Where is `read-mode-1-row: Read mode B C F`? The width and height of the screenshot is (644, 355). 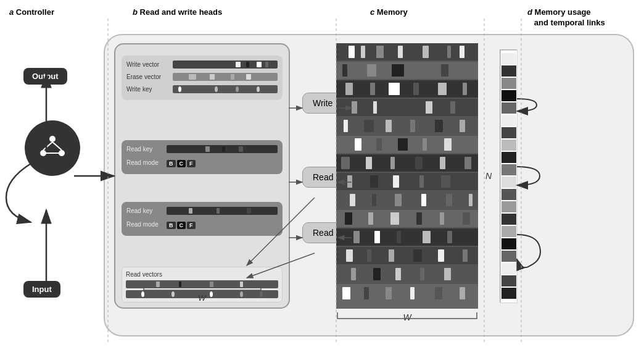 read-mode-1-row: Read mode B C F is located at coordinates (202, 162).